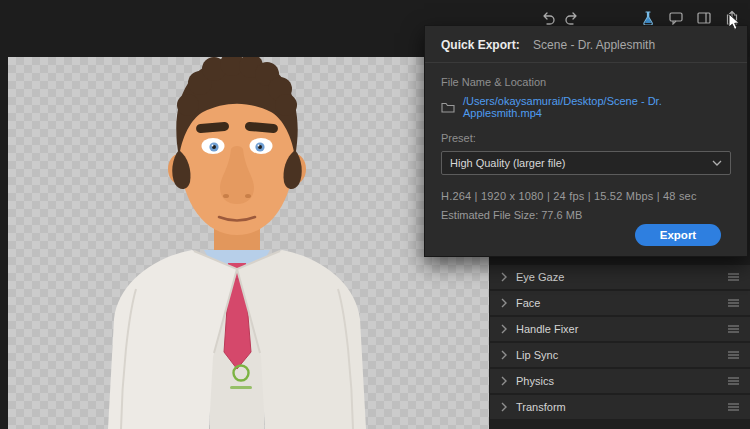 Image resolution: width=750 pixels, height=429 pixels. I want to click on chevron-down-icon, so click(717, 163).